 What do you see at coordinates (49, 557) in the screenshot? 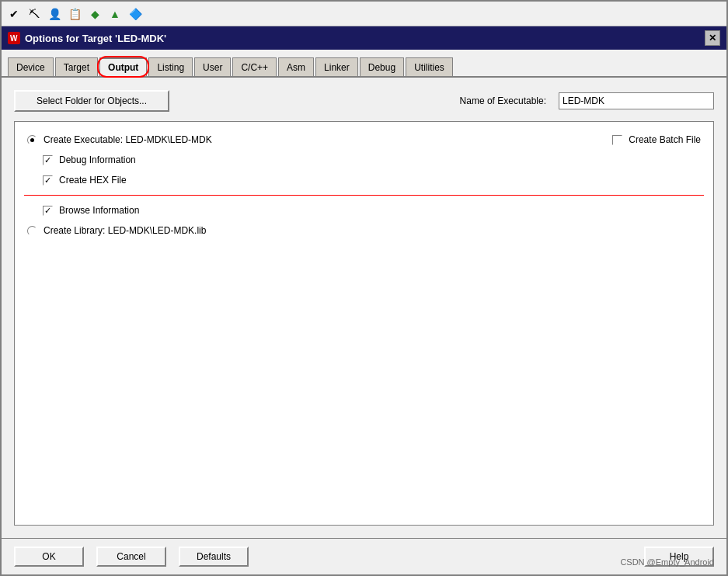
I see `ok-button: OK` at bounding box center [49, 557].